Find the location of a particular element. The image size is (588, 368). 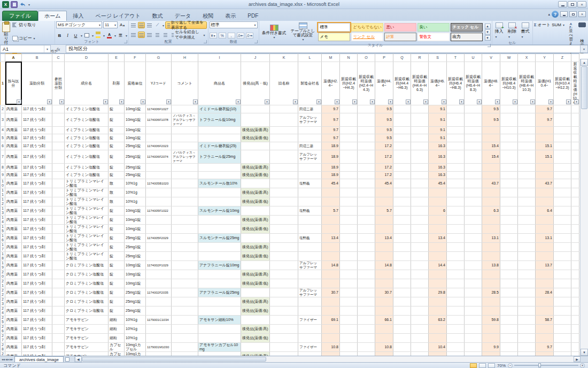

row-header-27: 27 is located at coordinates (3, 338).